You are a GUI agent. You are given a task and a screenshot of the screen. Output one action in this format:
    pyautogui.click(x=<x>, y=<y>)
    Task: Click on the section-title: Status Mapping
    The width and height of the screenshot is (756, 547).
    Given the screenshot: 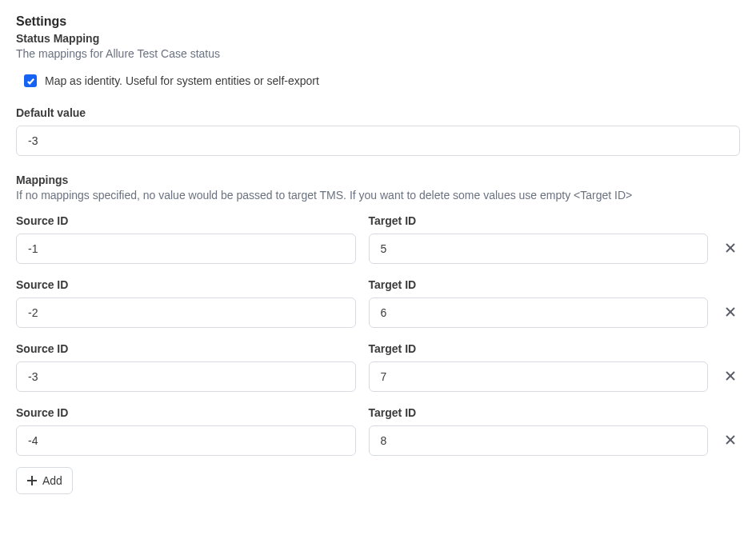 What is the action you would take?
    pyautogui.click(x=378, y=38)
    